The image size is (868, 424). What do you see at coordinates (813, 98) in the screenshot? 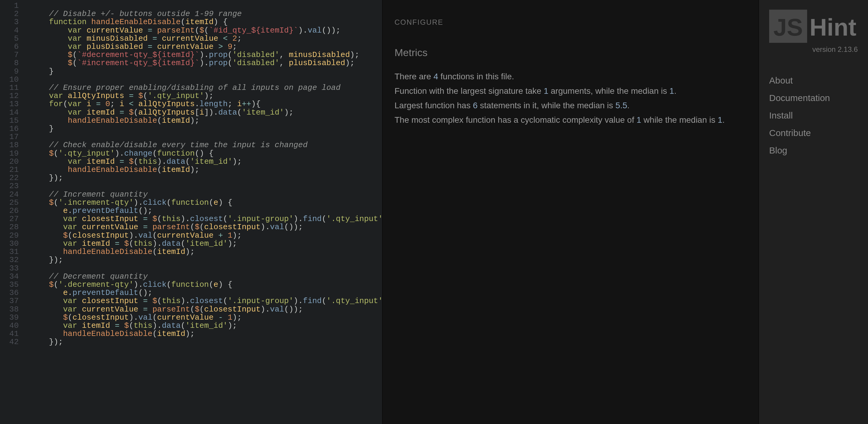
I see `nav-documentation: Documentation` at bounding box center [813, 98].